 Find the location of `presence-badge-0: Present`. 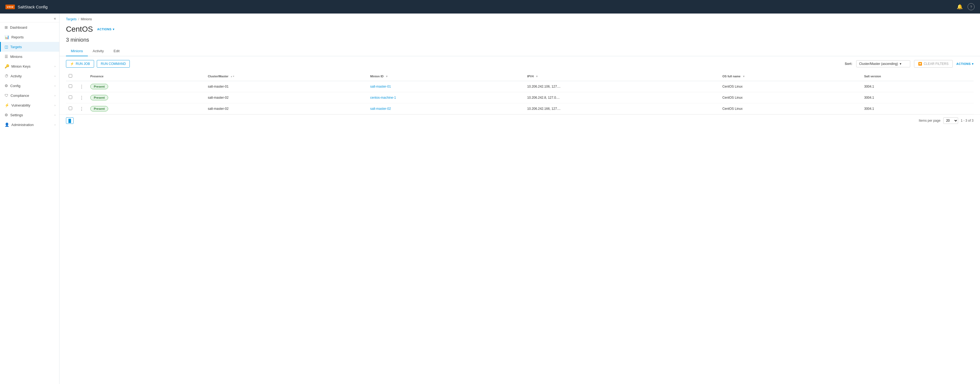

presence-badge-0: Present is located at coordinates (99, 86).